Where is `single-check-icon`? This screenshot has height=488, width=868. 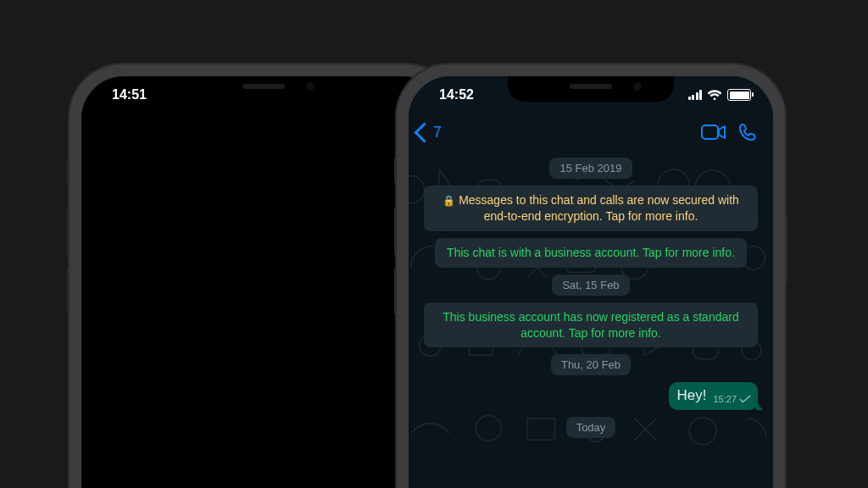
single-check-icon is located at coordinates (745, 399).